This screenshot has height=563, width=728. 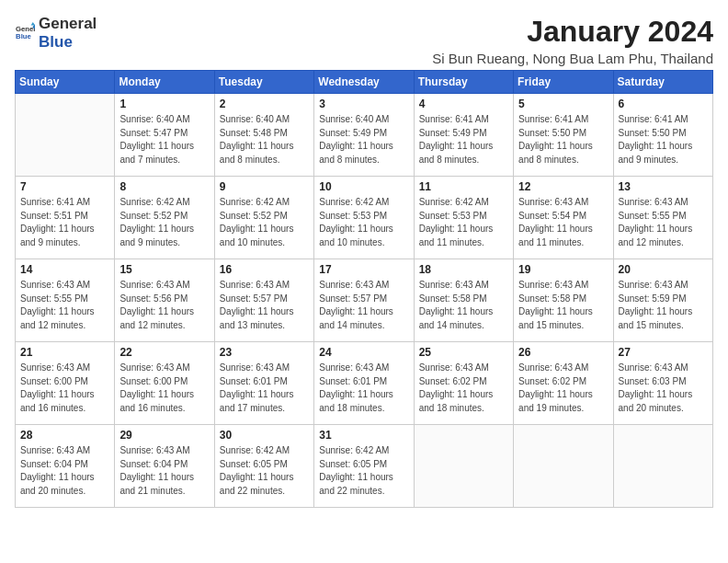 What do you see at coordinates (364, 187) in the screenshot?
I see `day-number: 10` at bounding box center [364, 187].